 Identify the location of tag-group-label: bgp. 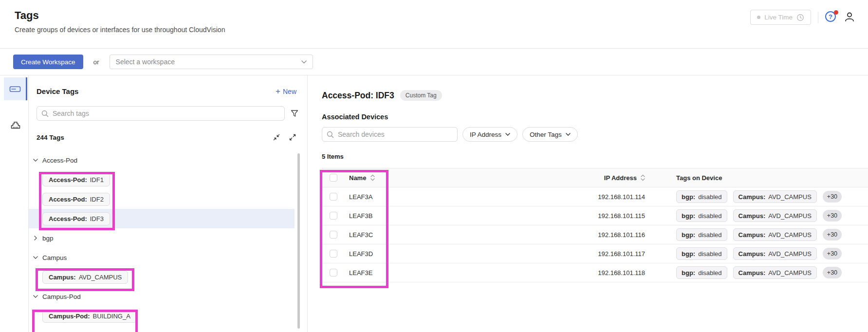
(48, 239).